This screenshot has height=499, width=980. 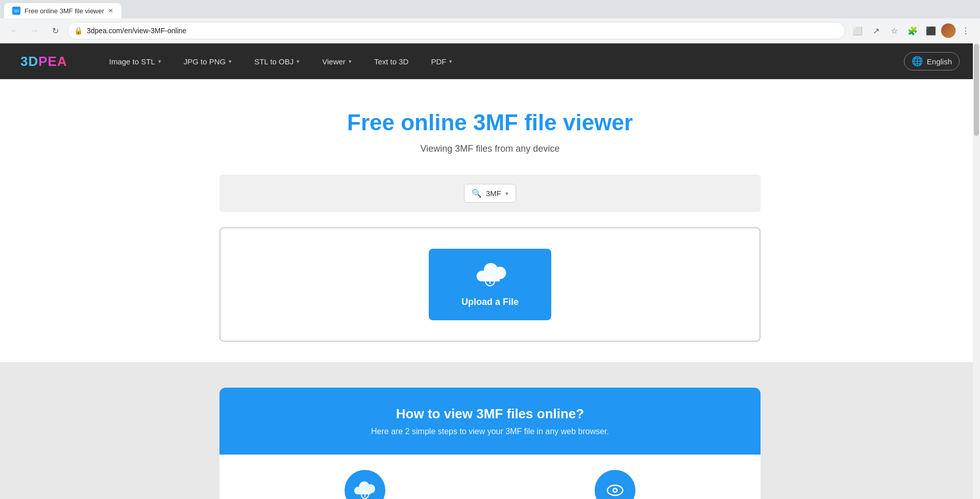 I want to click on bookmark-button: ☆, so click(x=894, y=31).